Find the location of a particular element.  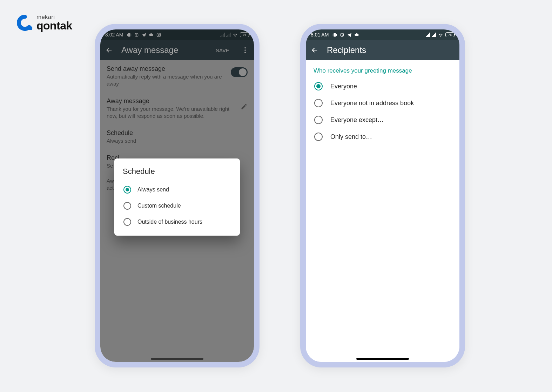

schedule-dialog: Schedule Always send Custom schedule Out… is located at coordinates (177, 197).